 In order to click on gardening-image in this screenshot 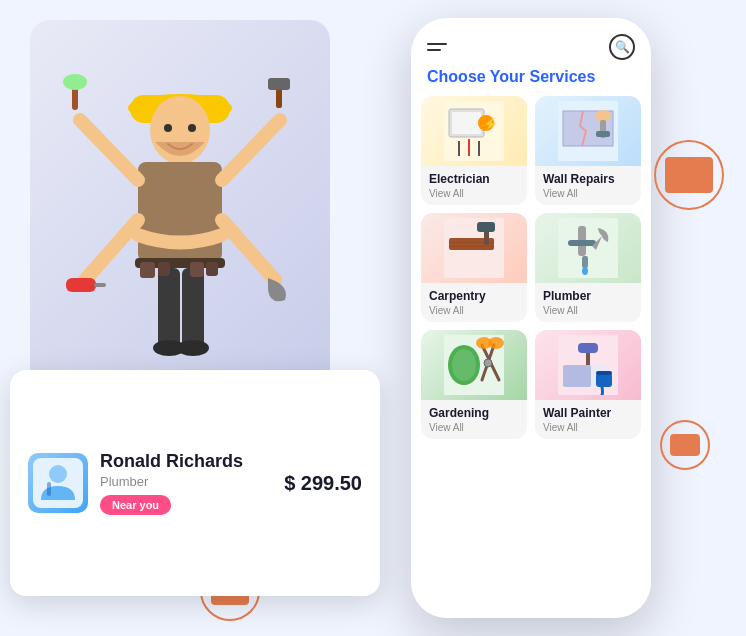, I will do `click(474, 365)`.